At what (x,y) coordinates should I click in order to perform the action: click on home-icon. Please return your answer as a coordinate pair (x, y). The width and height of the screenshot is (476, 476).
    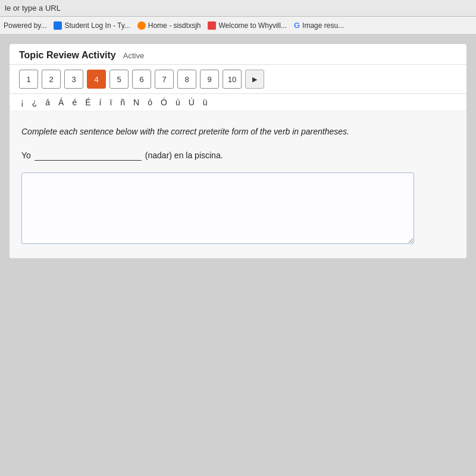
    Looking at the image, I should click on (142, 26).